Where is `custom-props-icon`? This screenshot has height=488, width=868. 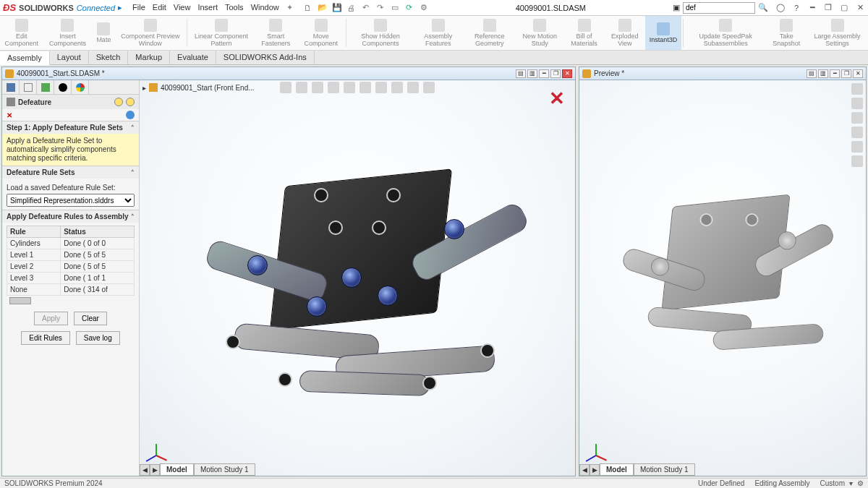 custom-props-icon is located at coordinates (857, 161).